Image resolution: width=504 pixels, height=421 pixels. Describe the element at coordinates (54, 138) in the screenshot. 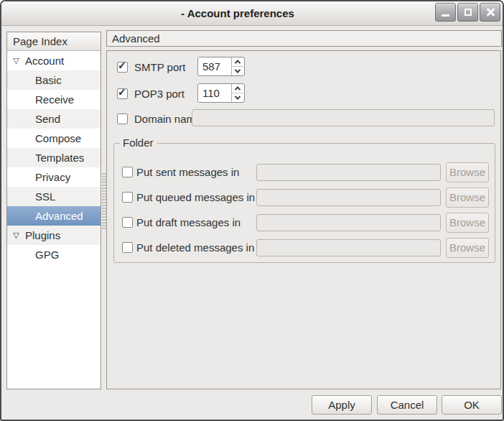

I see `sidebar-item-compose: Compose` at that location.